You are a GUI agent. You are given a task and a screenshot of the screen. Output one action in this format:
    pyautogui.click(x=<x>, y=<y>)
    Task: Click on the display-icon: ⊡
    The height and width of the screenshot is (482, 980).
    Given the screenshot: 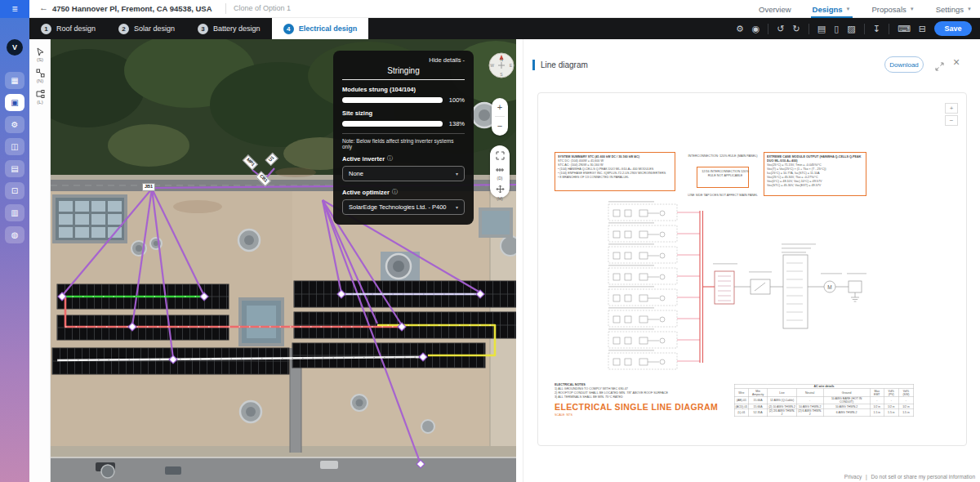 What is the action you would take?
    pyautogui.click(x=15, y=191)
    